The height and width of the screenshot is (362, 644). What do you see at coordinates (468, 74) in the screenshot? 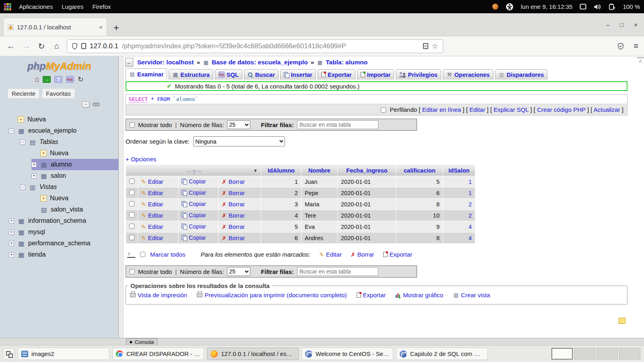
I see `tab-operaciones: ⚒Operaciones` at bounding box center [468, 74].